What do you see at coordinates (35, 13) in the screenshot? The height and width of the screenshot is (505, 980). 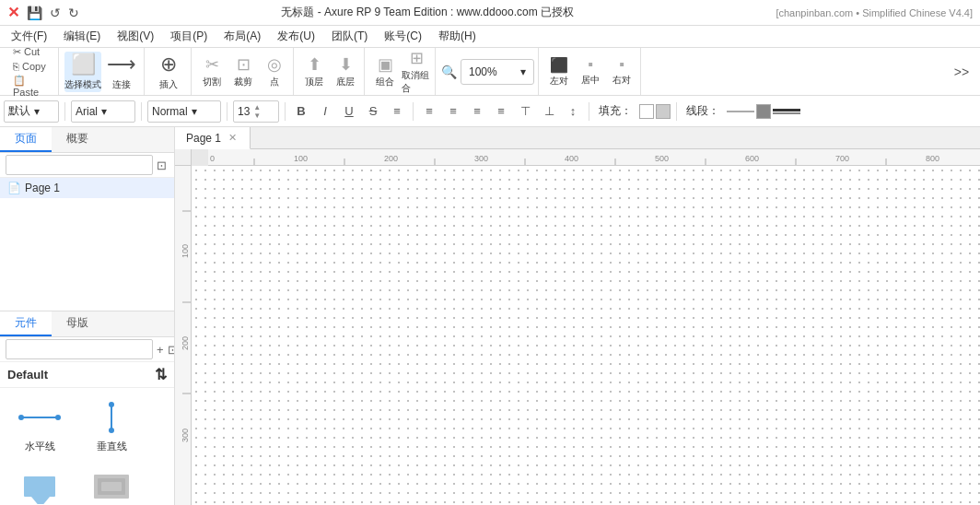 I see `save-icon: 💾` at bounding box center [35, 13].